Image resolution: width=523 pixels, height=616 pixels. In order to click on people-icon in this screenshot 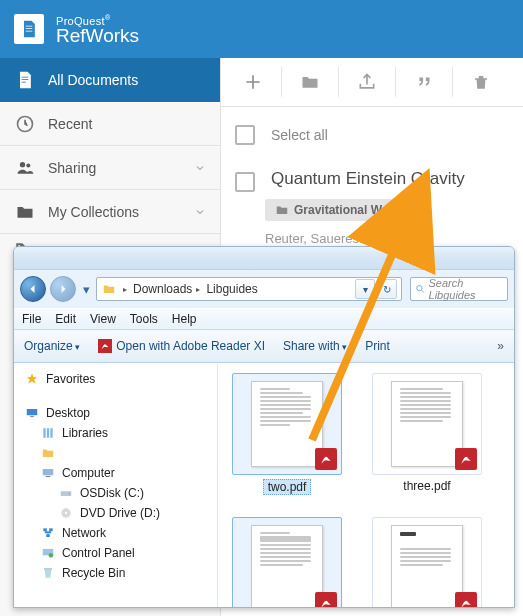, I will do `click(25, 168)`.